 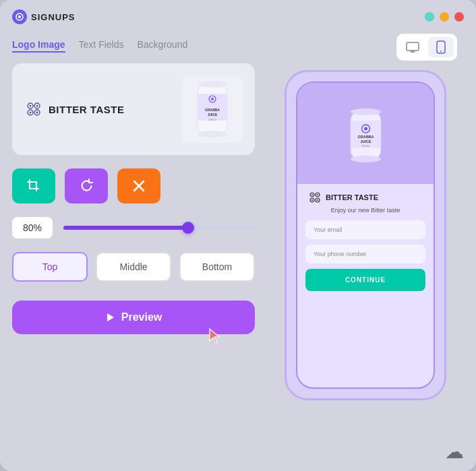 I want to click on crop-icon, so click(x=34, y=186).